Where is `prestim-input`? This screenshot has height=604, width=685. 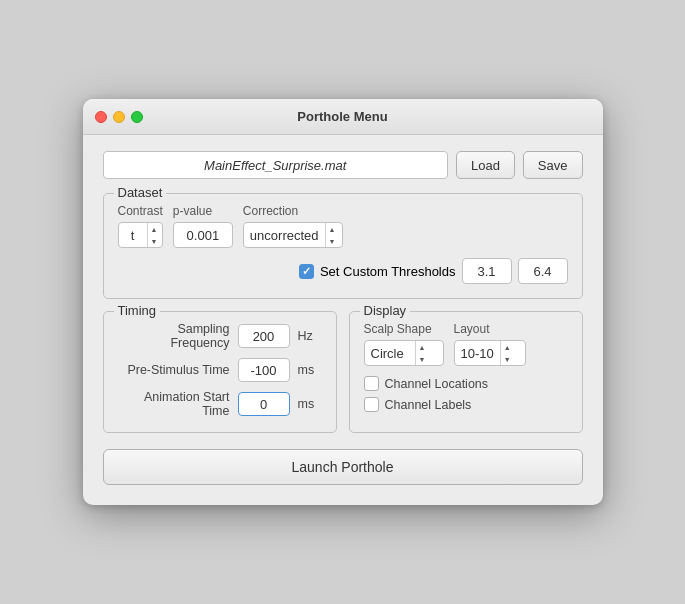 prestim-input is located at coordinates (264, 370).